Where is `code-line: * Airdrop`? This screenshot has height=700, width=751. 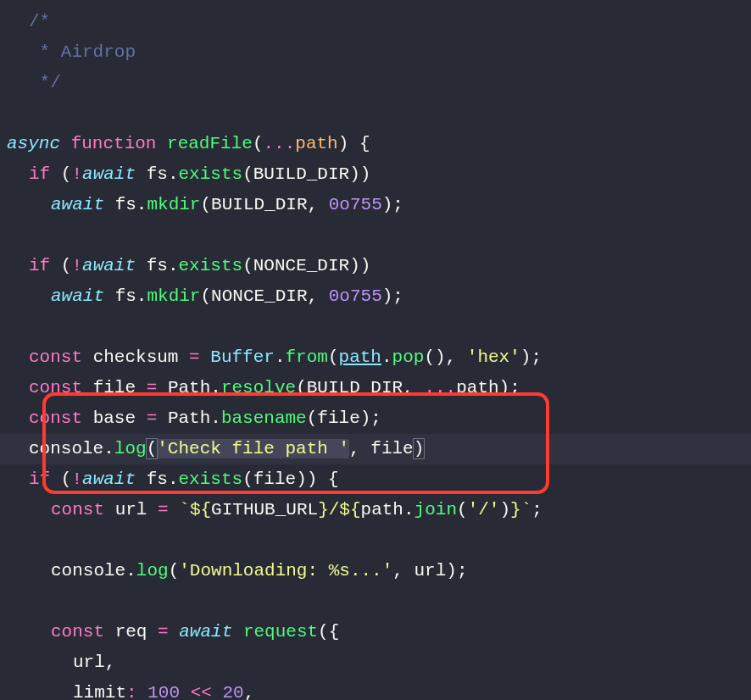 code-line: * Airdrop is located at coordinates (376, 53).